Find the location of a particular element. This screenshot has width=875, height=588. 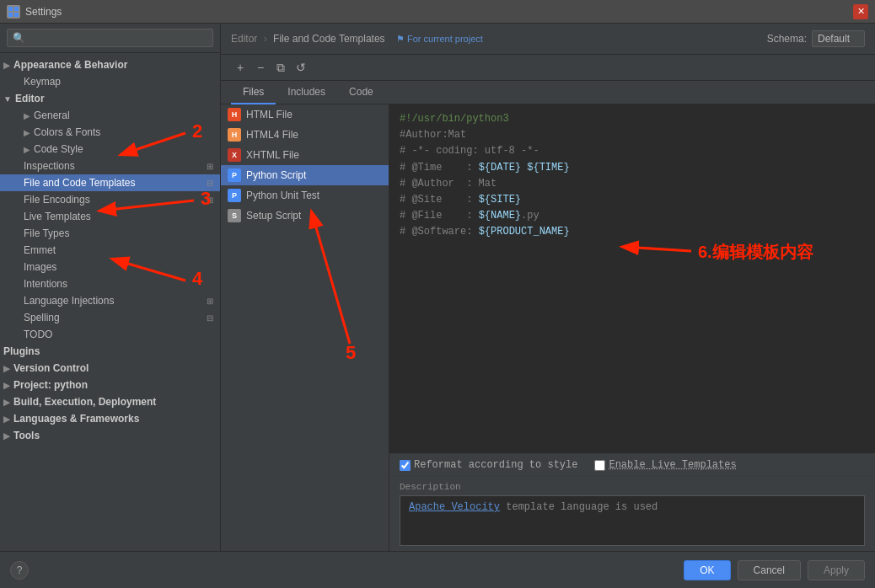

app-icon is located at coordinates (13, 12).